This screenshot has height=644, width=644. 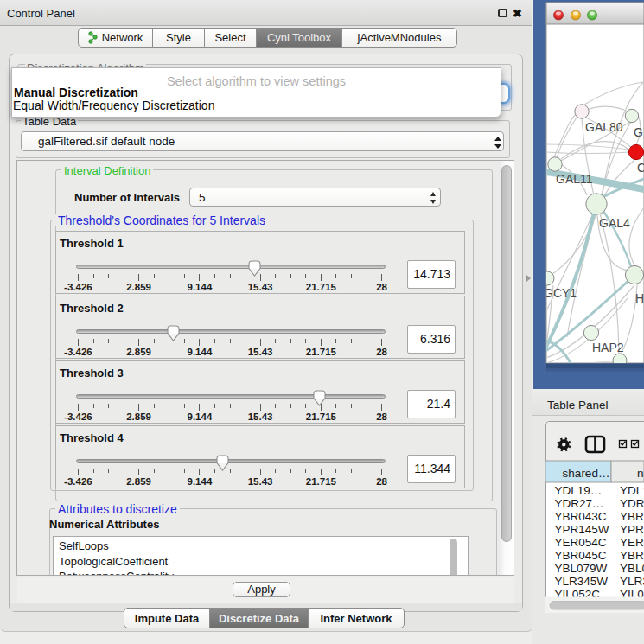 What do you see at coordinates (632, 529) in the screenshot?
I see `svg-text: YPR1` at bounding box center [632, 529].